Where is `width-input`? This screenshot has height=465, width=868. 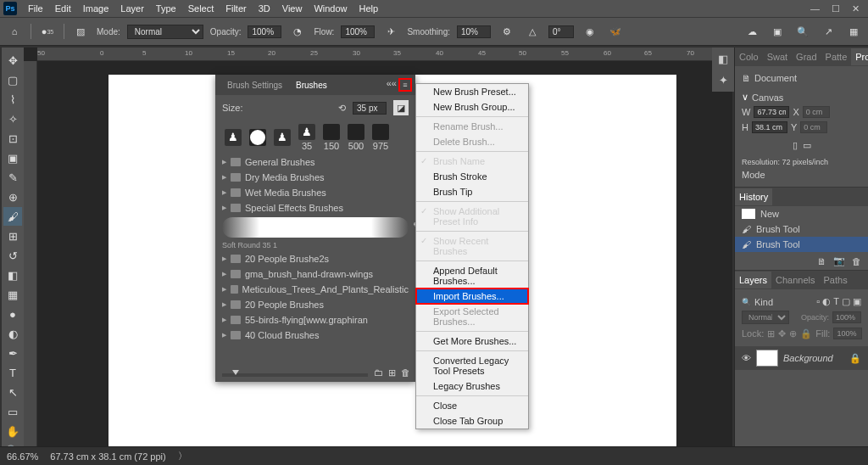
width-input is located at coordinates (771, 112).